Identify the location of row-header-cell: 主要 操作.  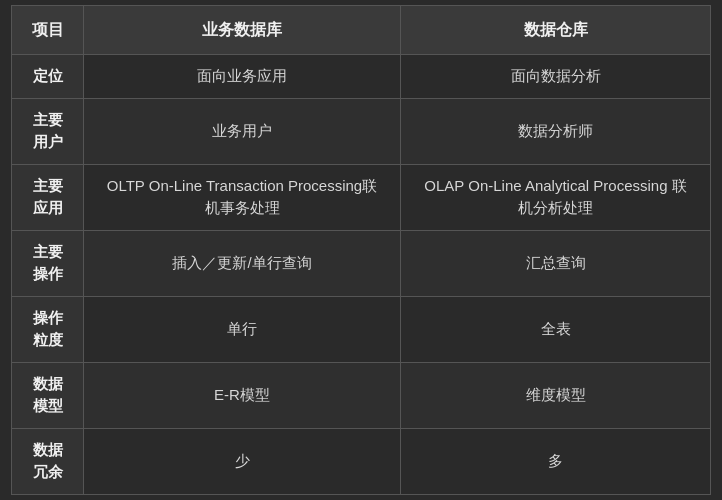
(48, 263).